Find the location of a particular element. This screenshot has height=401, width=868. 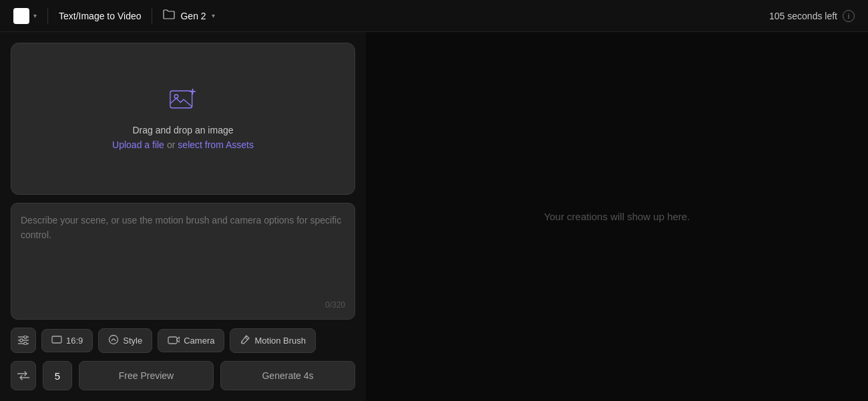

count-button: 5 is located at coordinates (57, 376).